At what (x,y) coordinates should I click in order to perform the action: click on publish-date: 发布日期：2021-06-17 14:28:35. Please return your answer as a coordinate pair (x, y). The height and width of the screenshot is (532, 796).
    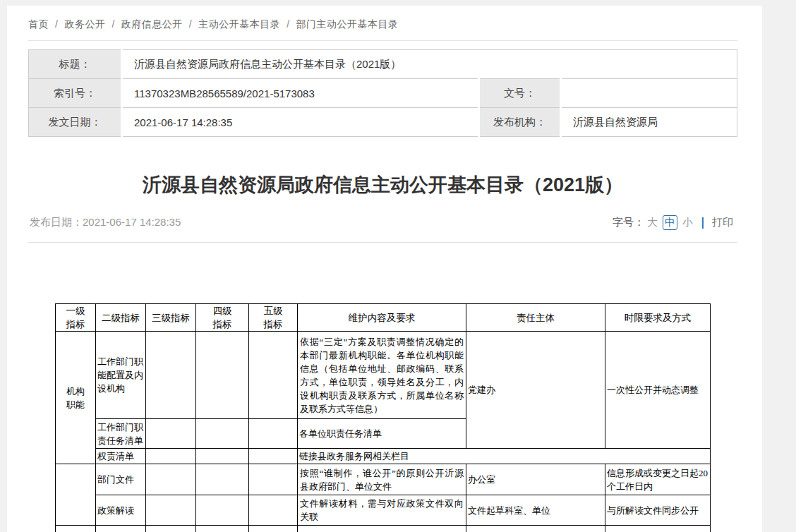
    Looking at the image, I should click on (105, 223).